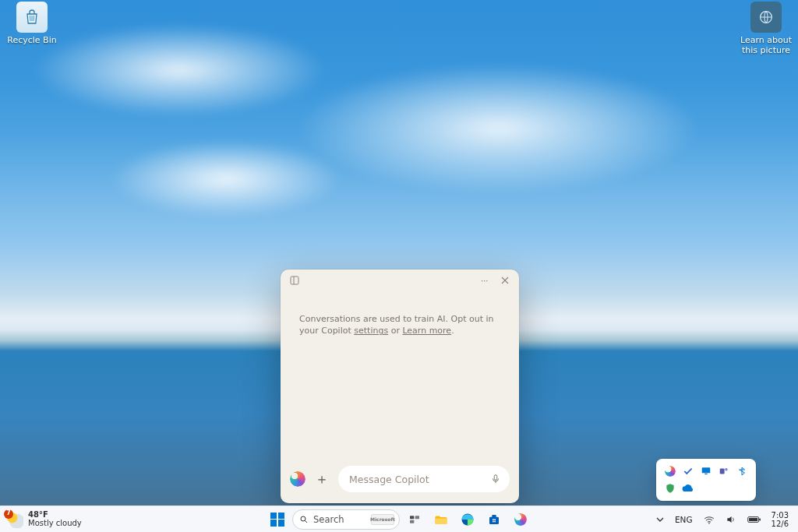 The width and height of the screenshot is (798, 532). What do you see at coordinates (298, 479) in the screenshot?
I see `copilot-logo-icon` at bounding box center [298, 479].